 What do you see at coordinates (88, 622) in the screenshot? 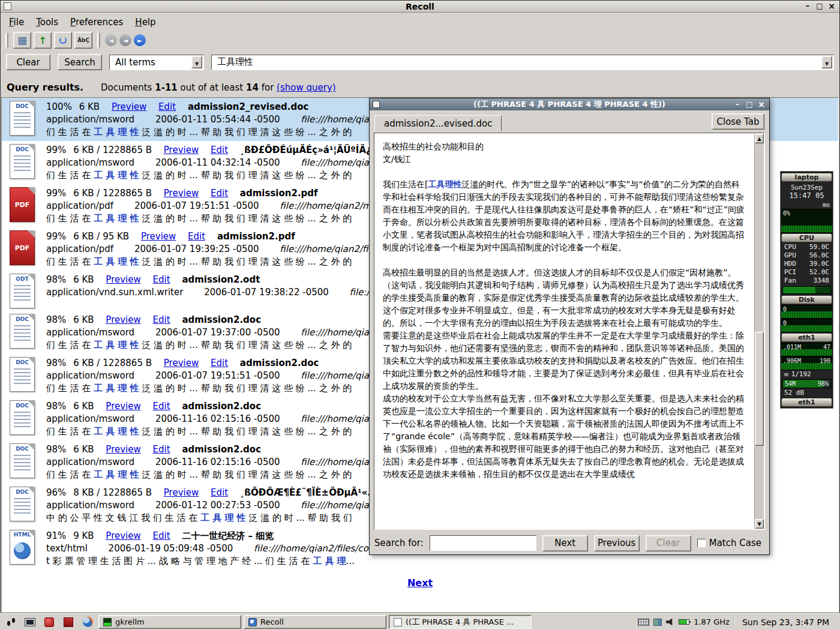
I see `firefox-launcher` at bounding box center [88, 622].